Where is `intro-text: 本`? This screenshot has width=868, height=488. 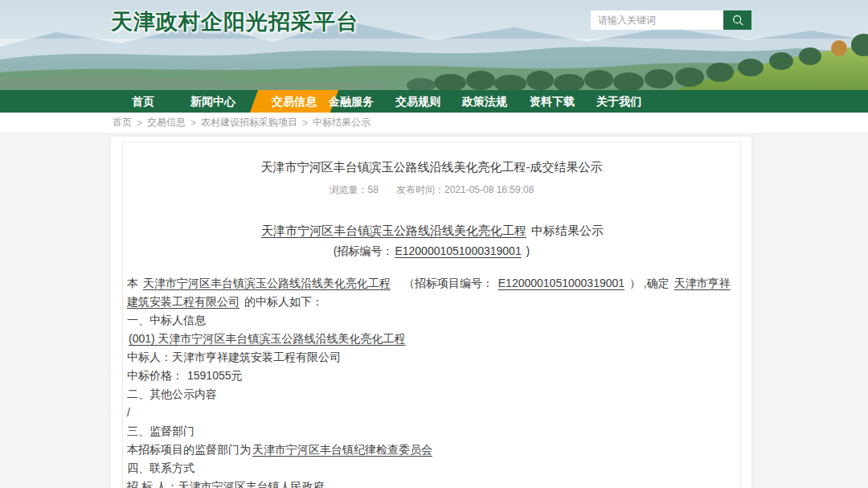 intro-text: 本 is located at coordinates (134, 283).